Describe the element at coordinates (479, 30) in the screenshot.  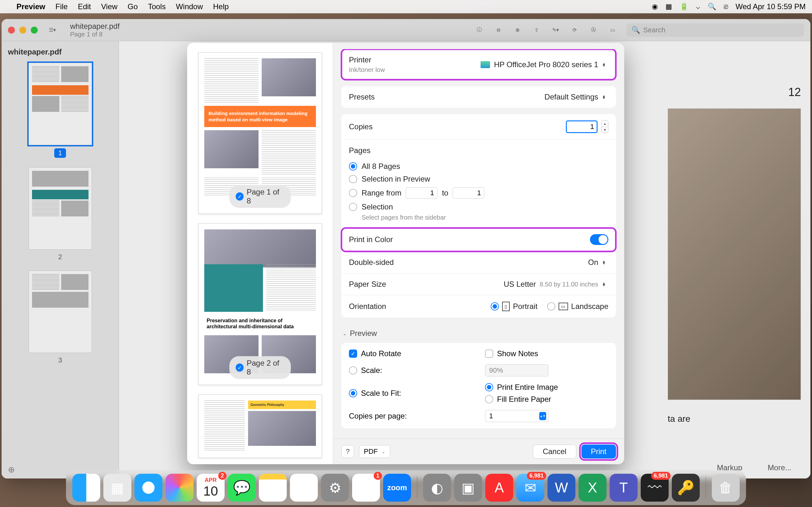
I see `info-icon: ⓘ` at that location.